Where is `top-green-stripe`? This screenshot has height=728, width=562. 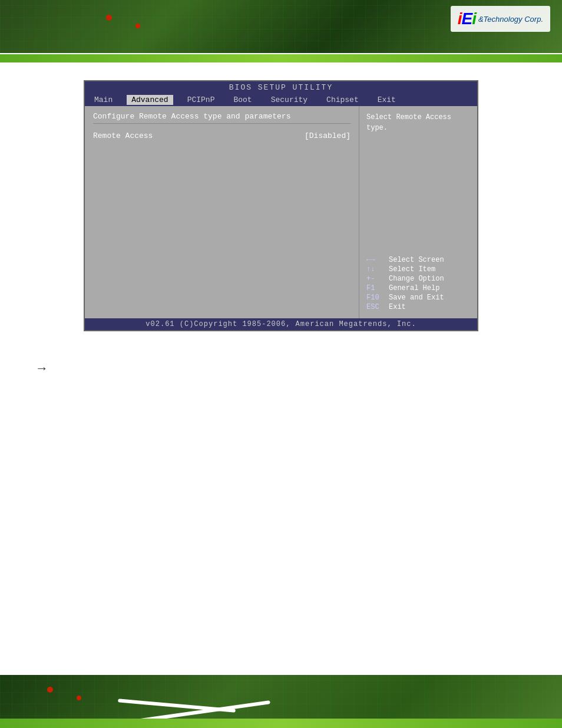 top-green-stripe is located at coordinates (281, 58).